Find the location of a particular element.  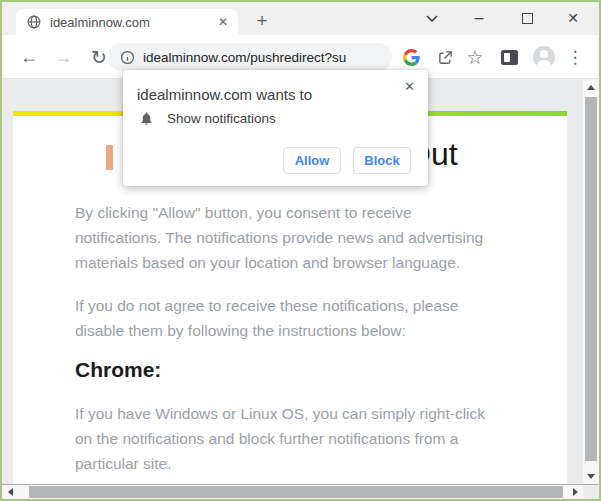

scroll-up-button is located at coordinates (591, 88).